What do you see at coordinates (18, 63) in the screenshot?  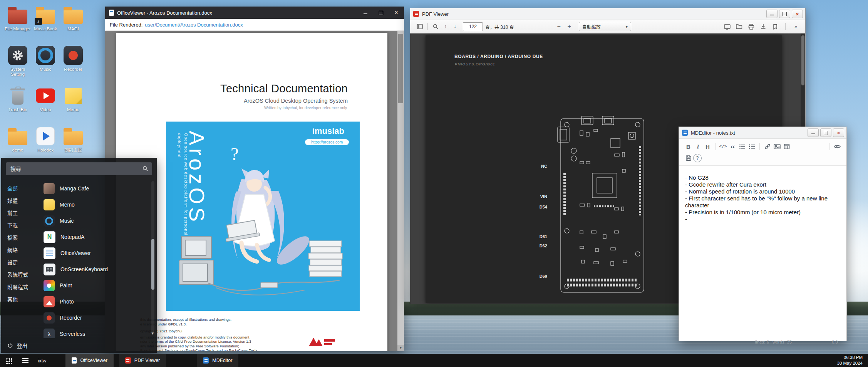 I see `desktop-icon-system-setting: System Setting` at bounding box center [18, 63].